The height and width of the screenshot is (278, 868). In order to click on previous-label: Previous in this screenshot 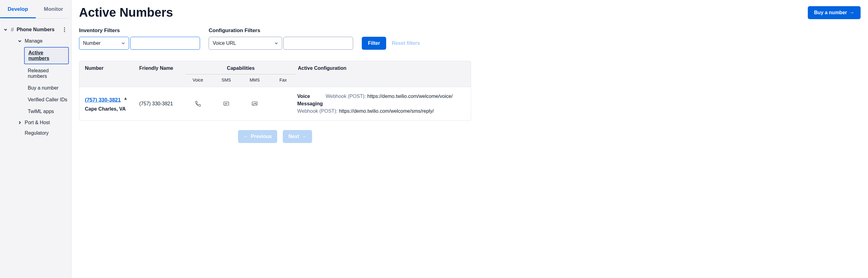, I will do `click(261, 136)`.